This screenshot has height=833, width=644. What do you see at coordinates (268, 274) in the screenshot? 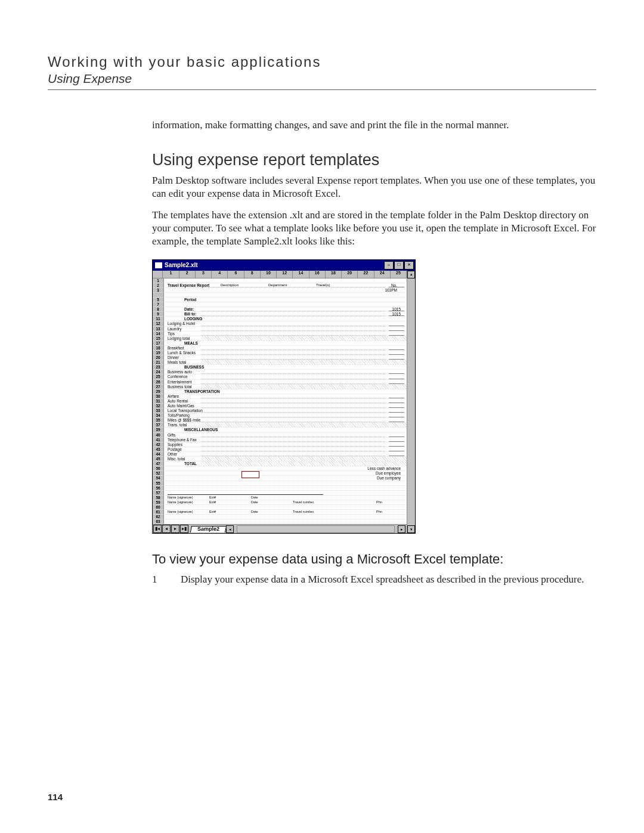
I see `column-header: 10` at bounding box center [268, 274].